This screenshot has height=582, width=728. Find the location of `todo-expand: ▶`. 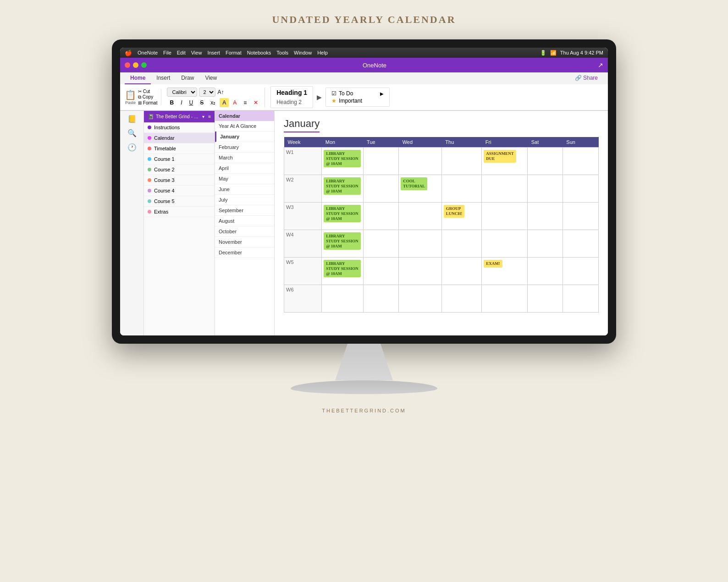

todo-expand: ▶ is located at coordinates (382, 93).